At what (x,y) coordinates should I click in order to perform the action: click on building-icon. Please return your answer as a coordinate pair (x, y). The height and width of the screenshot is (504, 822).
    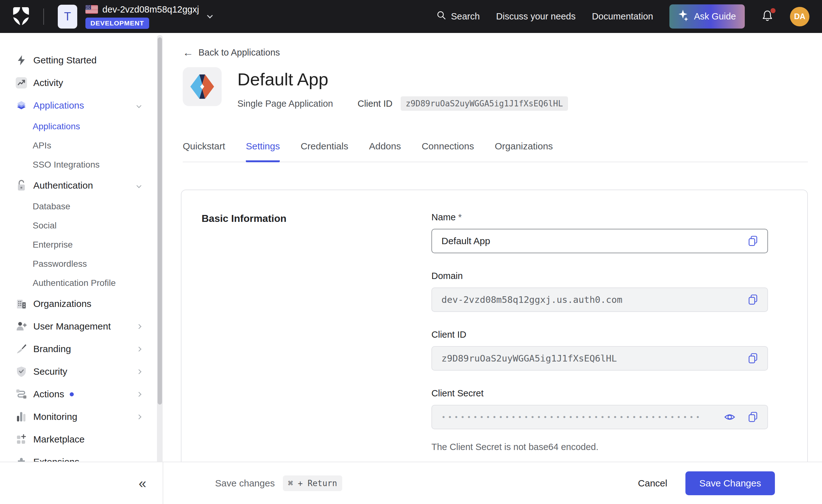
    Looking at the image, I should click on (21, 304).